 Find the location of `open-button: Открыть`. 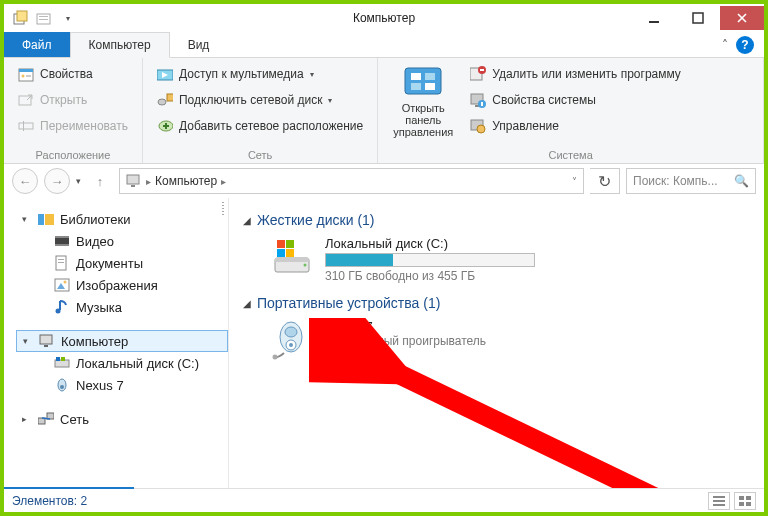

open-button: Открыть is located at coordinates (73, 100).